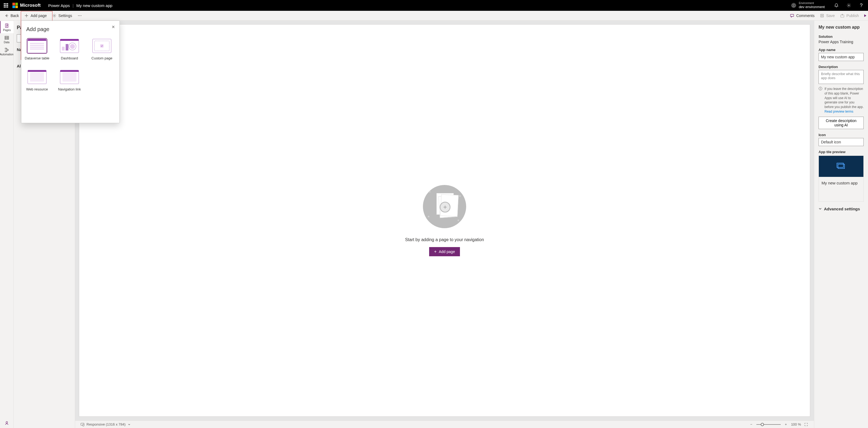 The image size is (868, 428). Describe the element at coordinates (7, 50) in the screenshot. I see `automation-icon` at that location.